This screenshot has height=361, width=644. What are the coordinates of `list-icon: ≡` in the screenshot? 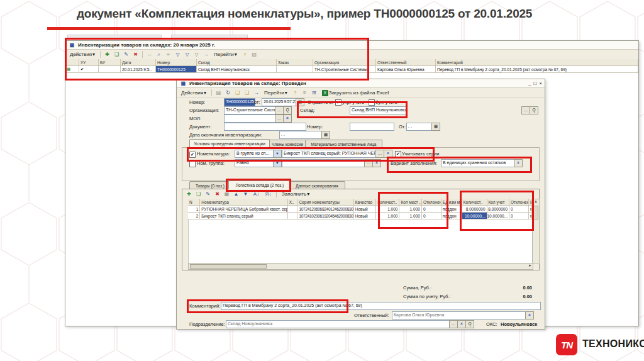 It's located at (304, 93).